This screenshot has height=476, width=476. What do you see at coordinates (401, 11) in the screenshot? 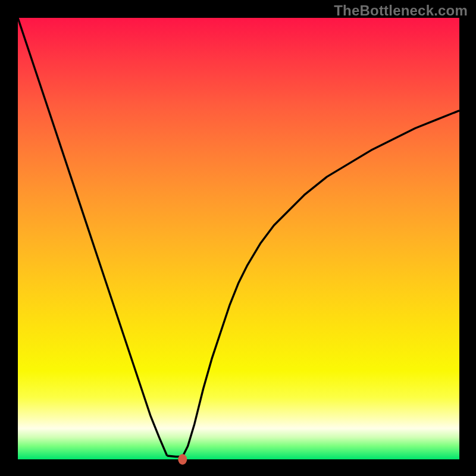
I see `watermark-text: TheBottleneck.com` at bounding box center [401, 11].